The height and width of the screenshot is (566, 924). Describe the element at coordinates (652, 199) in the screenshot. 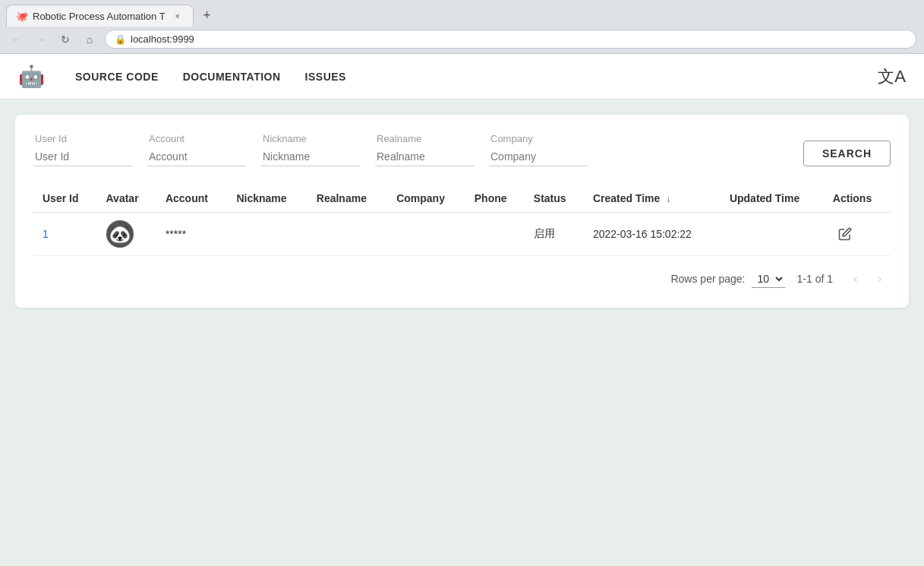

I see `col-created-time: Created Time ↓` at that location.